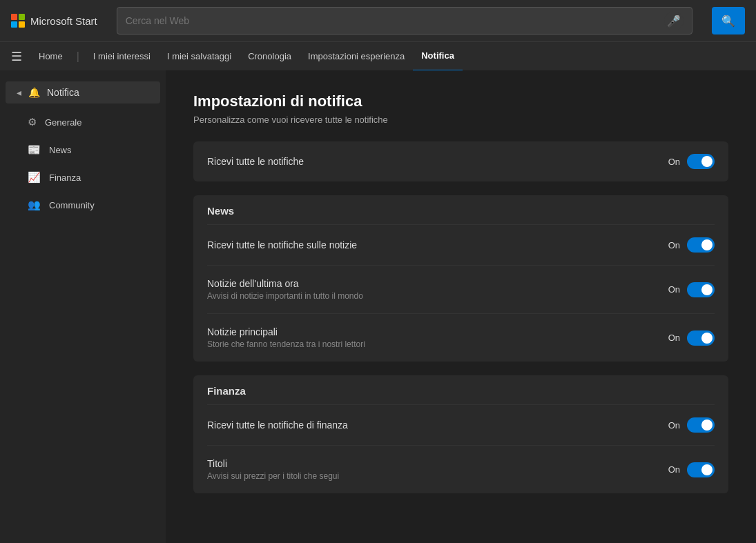 The width and height of the screenshot is (756, 543). I want to click on all-notifications-label: Ricevi tutte le notifiche, so click(255, 161).